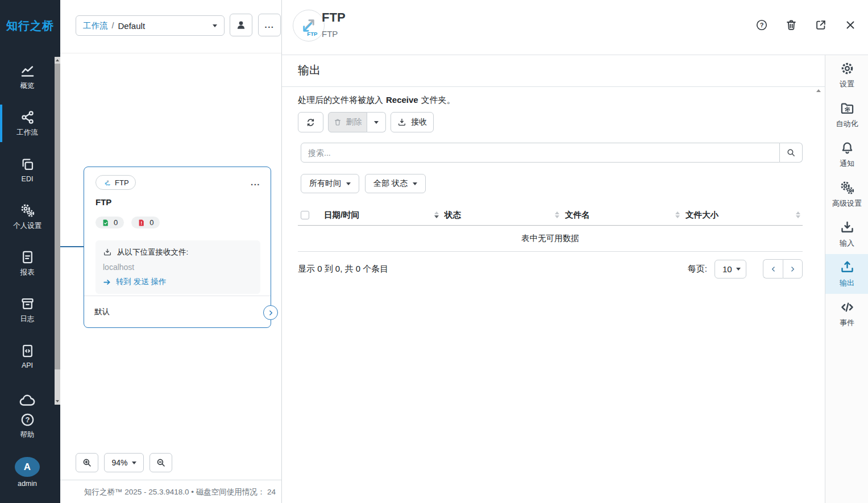 The height and width of the screenshot is (503, 868). I want to click on empty-table-message: 表中无可用数据, so click(550, 239).